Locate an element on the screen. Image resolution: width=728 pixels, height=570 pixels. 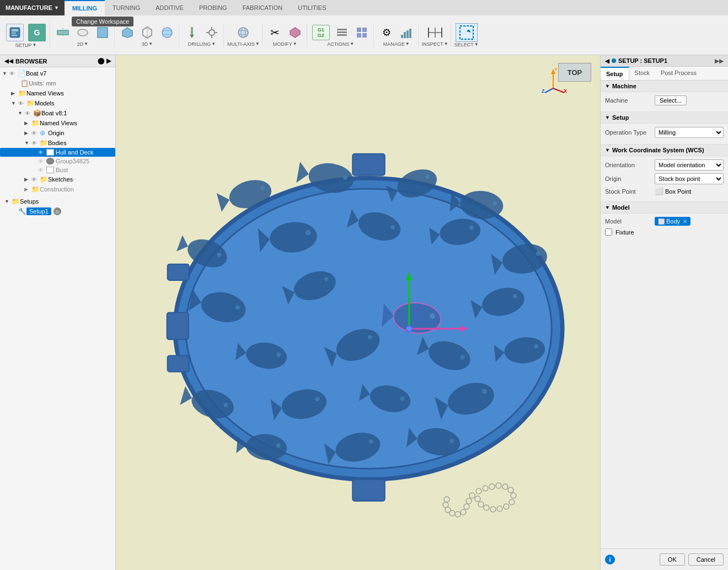
toolbar-btn-modify-1: ✂ is located at coordinates (275, 33).